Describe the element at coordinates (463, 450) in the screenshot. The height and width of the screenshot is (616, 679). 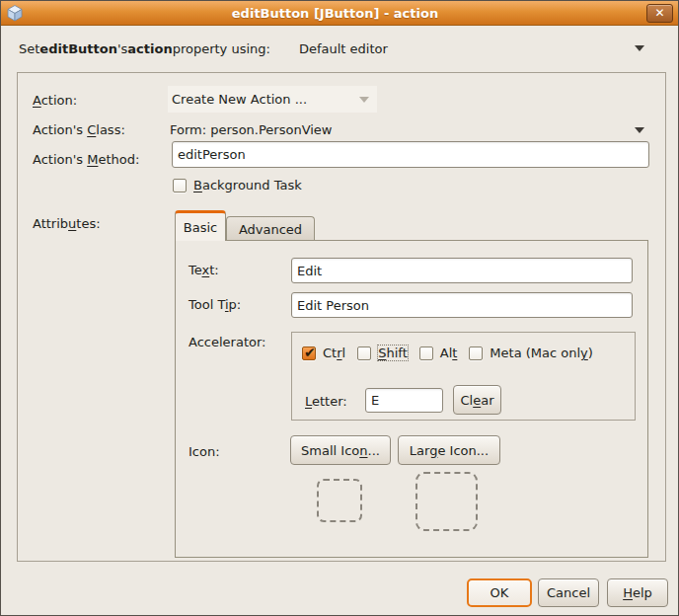
I see `label-part: e Icon...` at that location.